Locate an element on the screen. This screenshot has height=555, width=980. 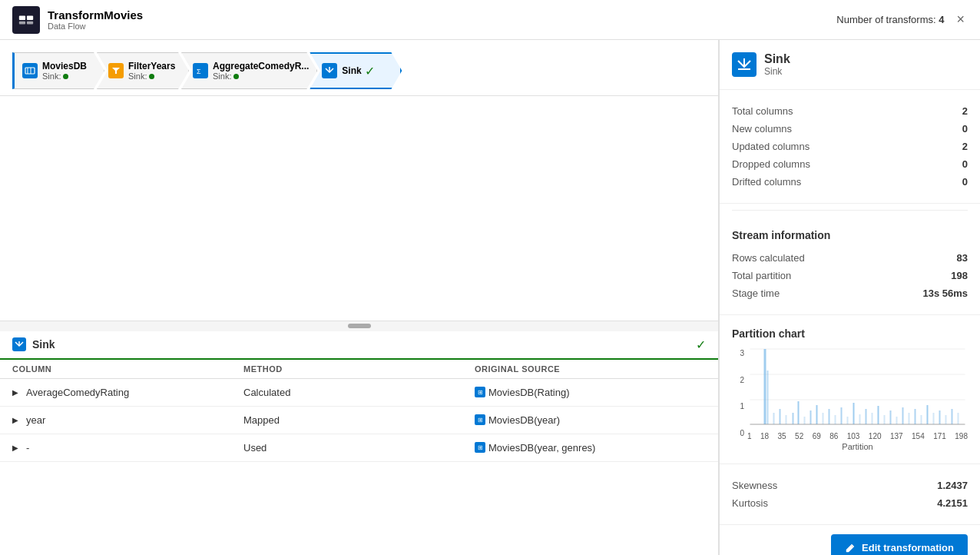
stat-label-skewness: Skewness is located at coordinates (754, 486).